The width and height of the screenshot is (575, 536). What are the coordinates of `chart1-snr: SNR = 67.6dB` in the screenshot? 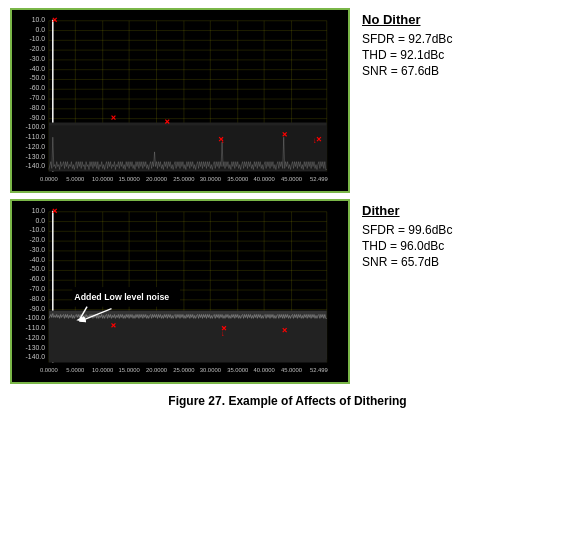 It's located at (464, 71).